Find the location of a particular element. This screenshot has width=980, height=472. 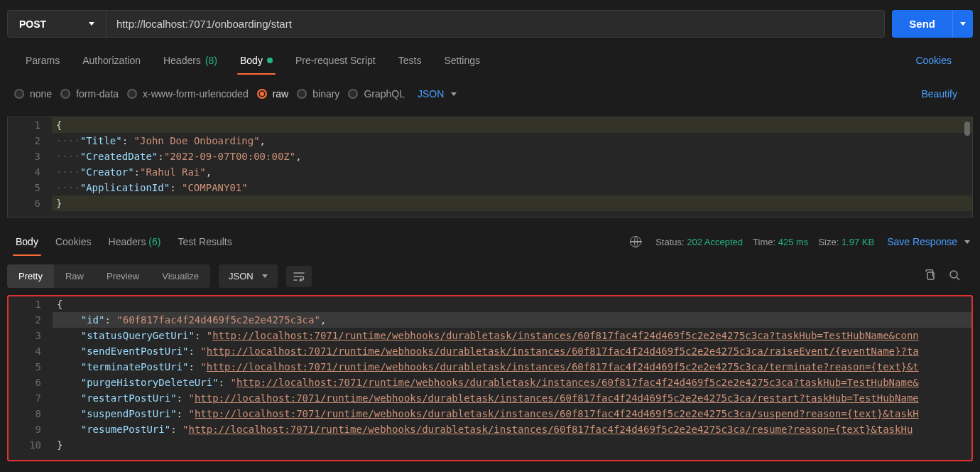

send-button: Send is located at coordinates (922, 24).